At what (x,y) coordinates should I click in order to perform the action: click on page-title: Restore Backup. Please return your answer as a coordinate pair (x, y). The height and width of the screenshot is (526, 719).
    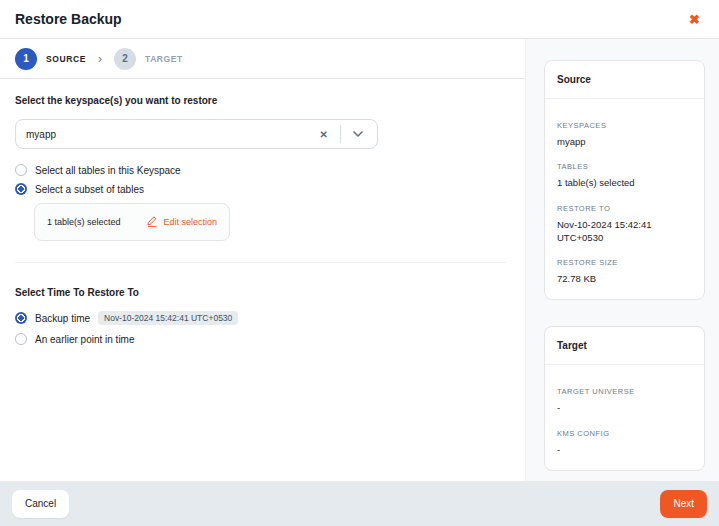
    Looking at the image, I should click on (68, 19).